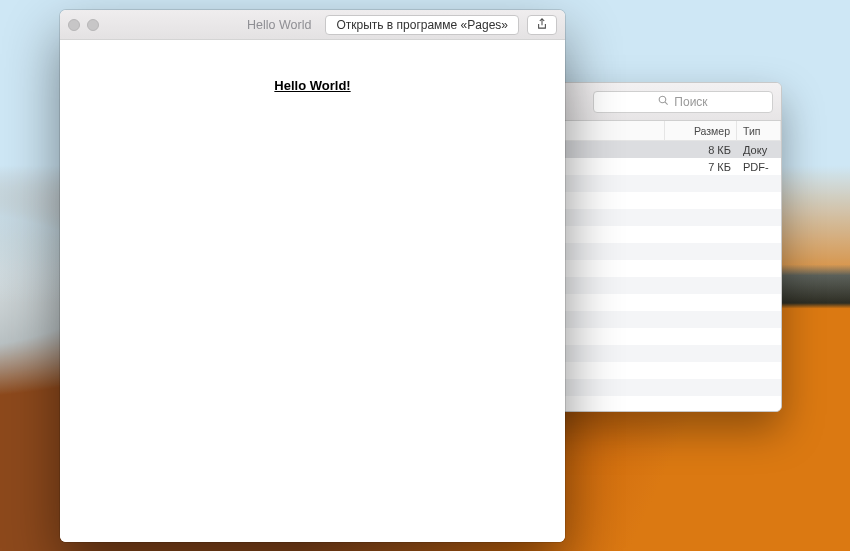 This screenshot has width=850, height=551. What do you see at coordinates (690, 102) in the screenshot?
I see `search-placeholder: Поиск` at bounding box center [690, 102].